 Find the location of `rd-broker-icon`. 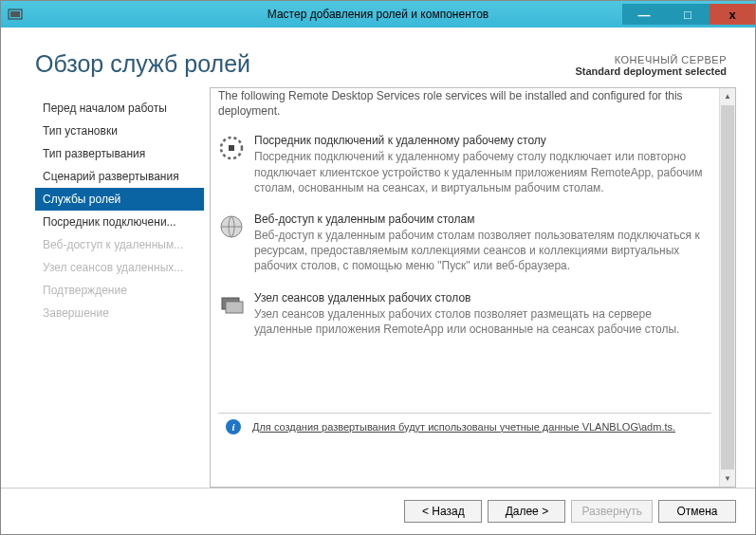

rd-broker-icon is located at coordinates (231, 148).